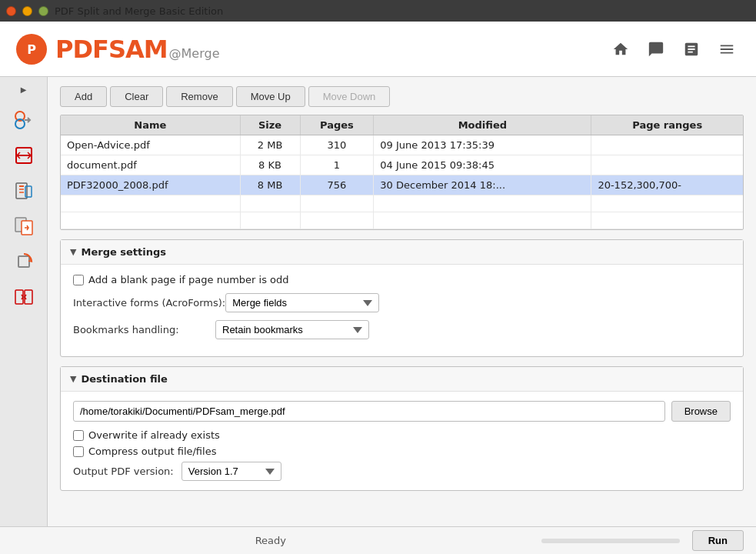 This screenshot has height=554, width=756. I want to click on cell-modified: 04 June 2015 09:38:45, so click(483, 165).